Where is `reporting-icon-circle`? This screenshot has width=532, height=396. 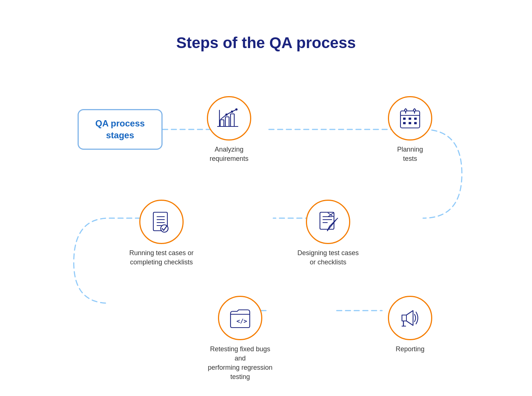 reporting-icon-circle is located at coordinates (410, 318).